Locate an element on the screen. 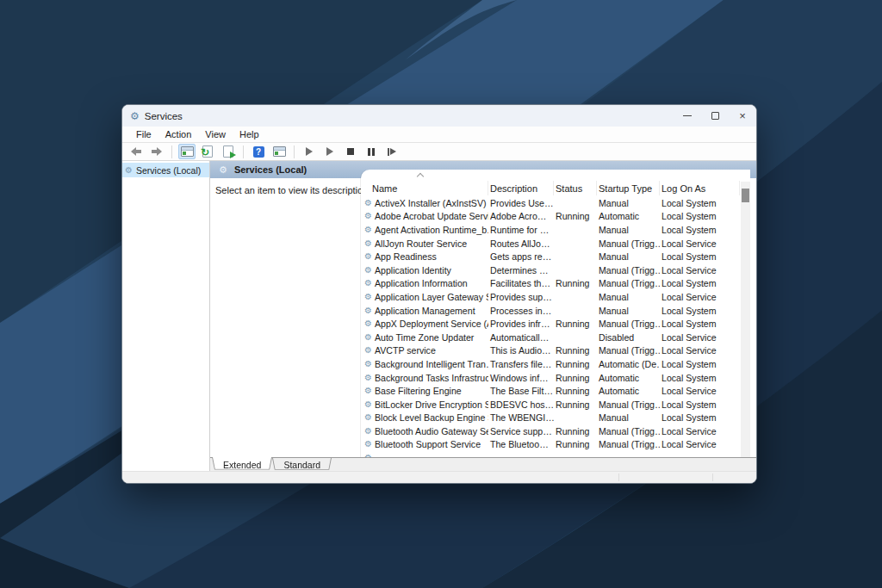  column-header-status: Status is located at coordinates (575, 188).